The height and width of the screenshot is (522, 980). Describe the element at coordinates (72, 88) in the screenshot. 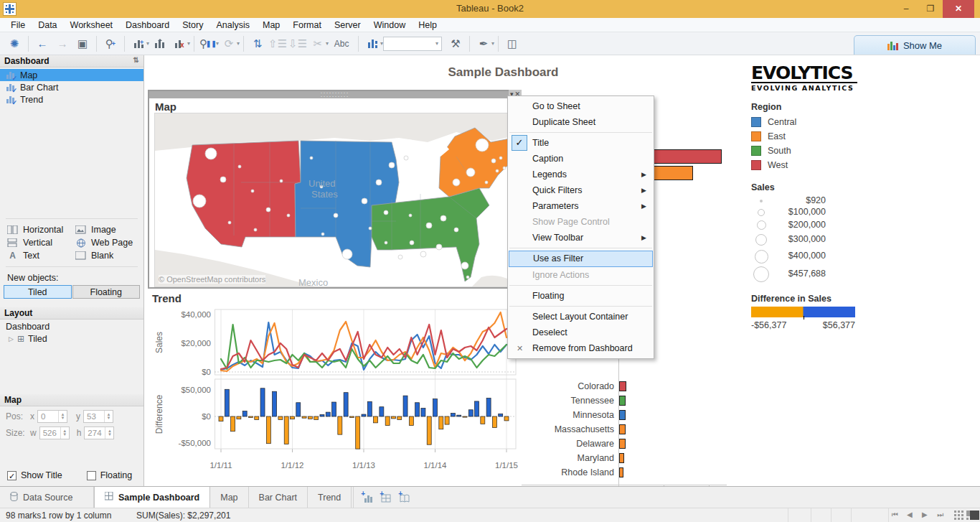

I see `sidebar-sheet-bar-chart: ✓Bar Chart` at that location.